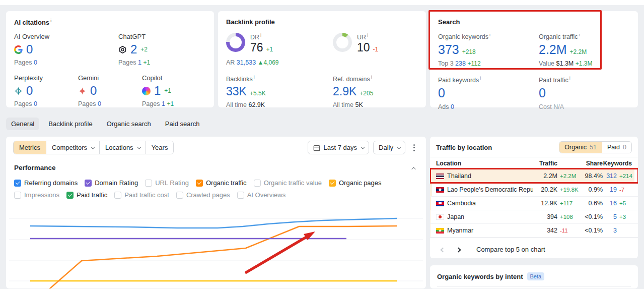 The image size is (644, 289). I want to click on location-table-header: Location Traffic Share Keywords, so click(534, 163).